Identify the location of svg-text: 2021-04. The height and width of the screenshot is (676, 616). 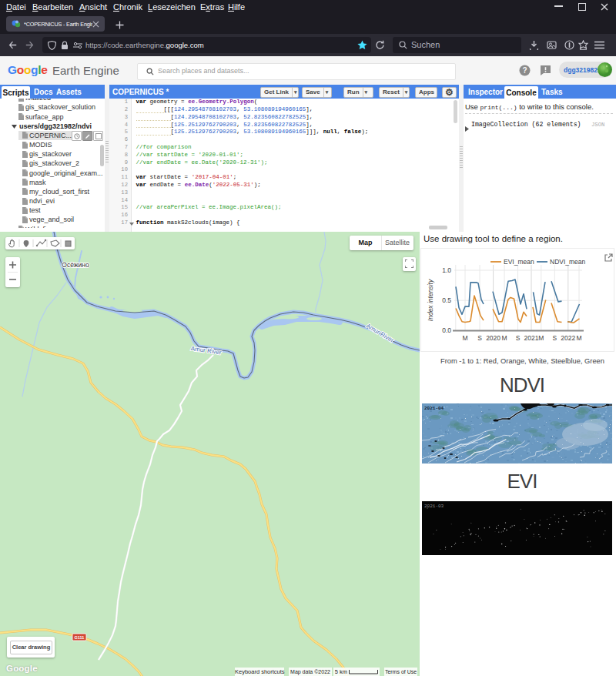
(434, 408).